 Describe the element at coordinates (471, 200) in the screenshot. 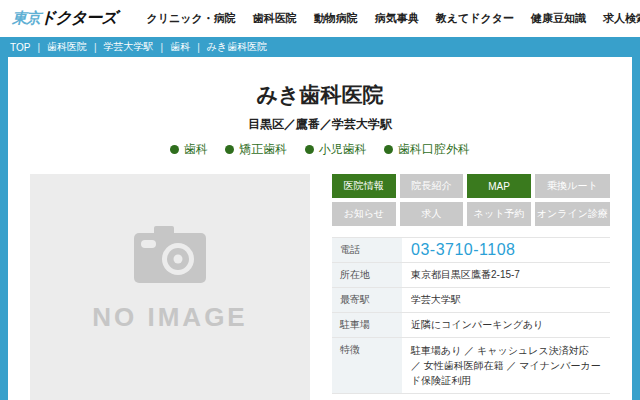

I see `clinic-tab-buttons: 医院情報 院長紹介 MAP 乗換ルート お知らせ 求人 ネット予約 オンライン診…` at that location.